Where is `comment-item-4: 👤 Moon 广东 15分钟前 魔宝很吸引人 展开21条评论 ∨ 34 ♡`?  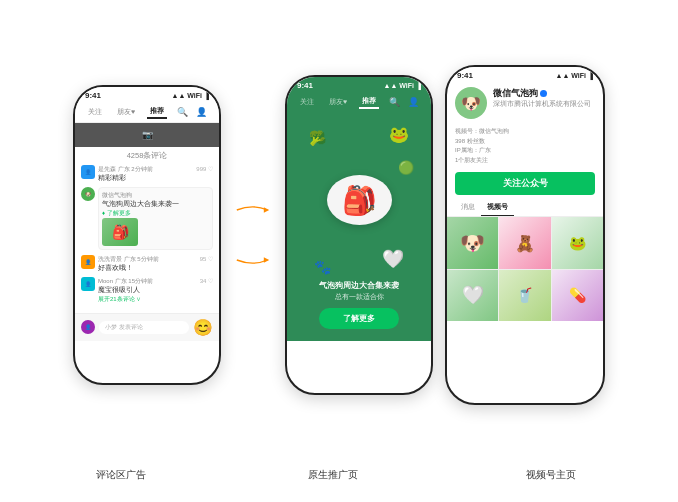
comment-item-4: 👤 Moon 广东 15分钟前 魔宝很吸引人 展开21条评论 ∨ 34 ♡ is located at coordinates (147, 290).